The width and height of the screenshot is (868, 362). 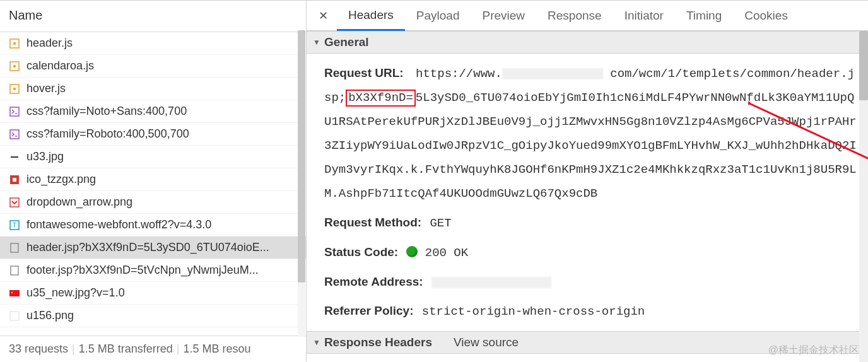 I want to click on img-blank-icon, so click(x=15, y=316).